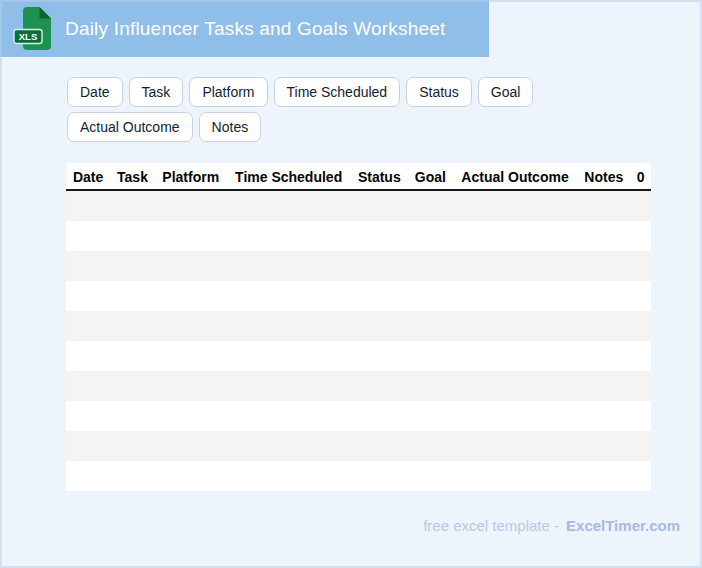 The image size is (702, 568). I want to click on column-header-platform: Platform, so click(191, 176).